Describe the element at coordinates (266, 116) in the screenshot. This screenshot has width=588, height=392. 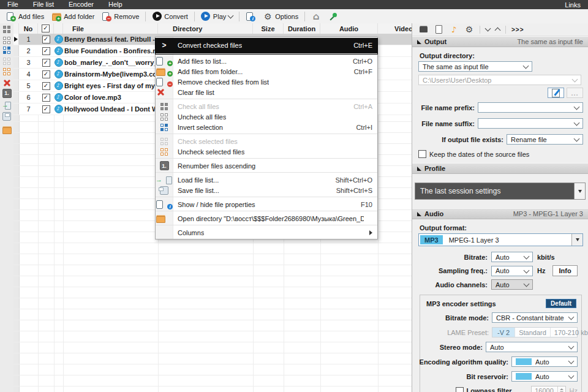
I see `menu-item: Uncheck all files` at that location.